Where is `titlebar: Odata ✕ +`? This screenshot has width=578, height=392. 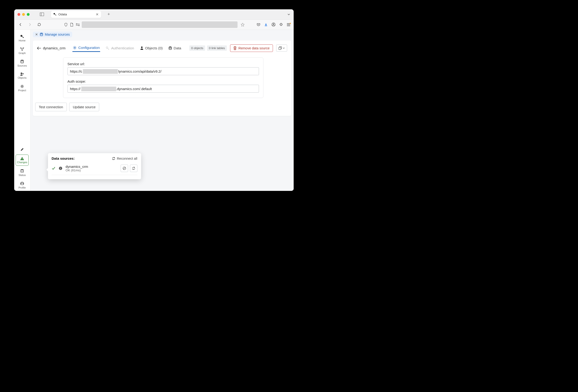
titlebar: Odata ✕ + is located at coordinates (154, 14).